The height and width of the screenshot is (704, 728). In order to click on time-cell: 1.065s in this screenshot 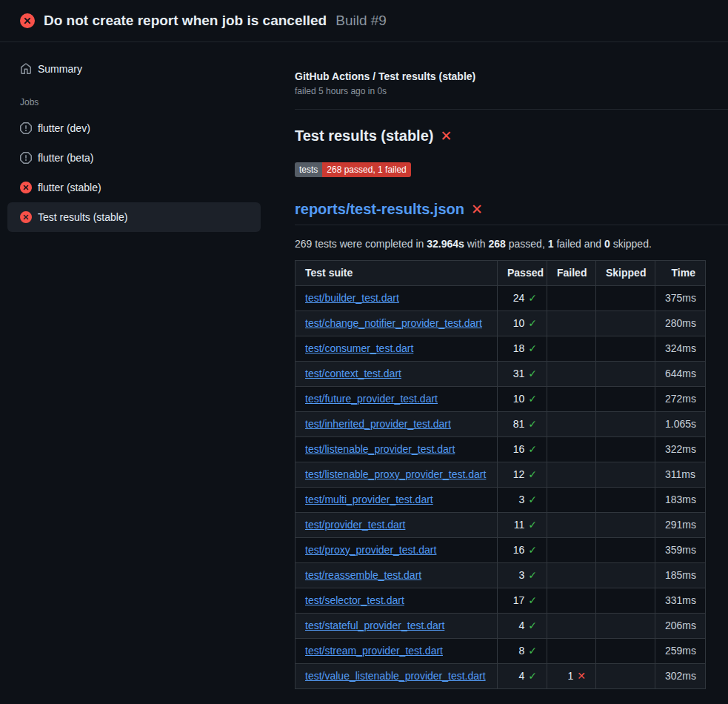, I will do `click(681, 425)`.